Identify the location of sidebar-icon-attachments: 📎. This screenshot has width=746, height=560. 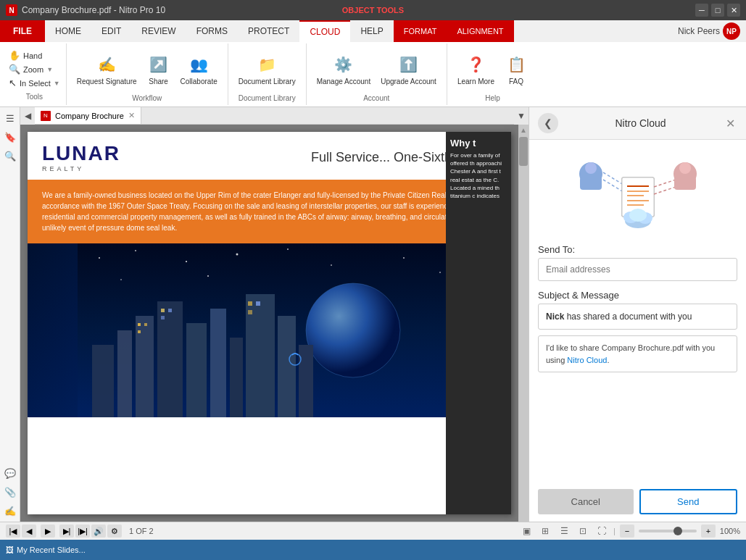
(10, 492).